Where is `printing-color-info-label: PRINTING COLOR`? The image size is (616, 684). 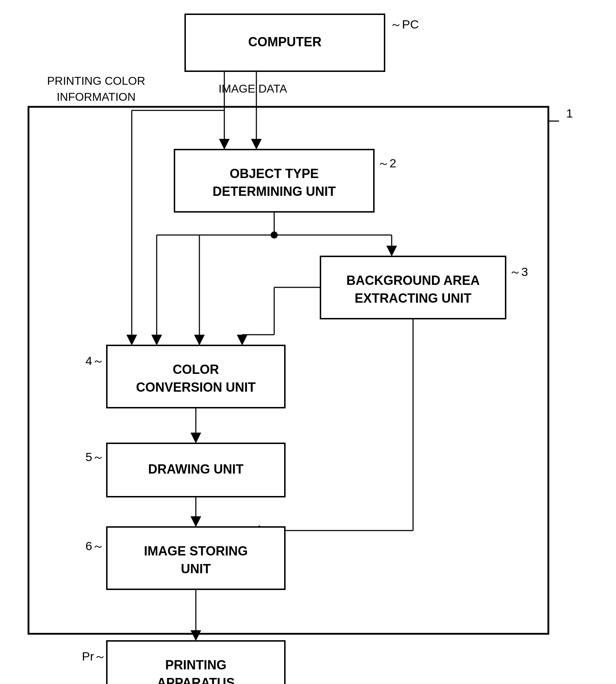
printing-color-info-label: PRINTING COLOR is located at coordinates (96, 81).